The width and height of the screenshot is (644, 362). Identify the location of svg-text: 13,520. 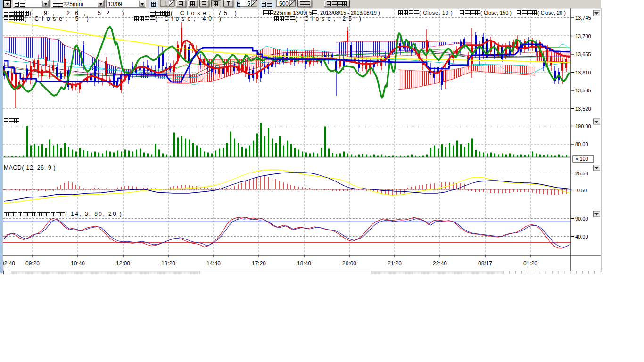
(583, 109).